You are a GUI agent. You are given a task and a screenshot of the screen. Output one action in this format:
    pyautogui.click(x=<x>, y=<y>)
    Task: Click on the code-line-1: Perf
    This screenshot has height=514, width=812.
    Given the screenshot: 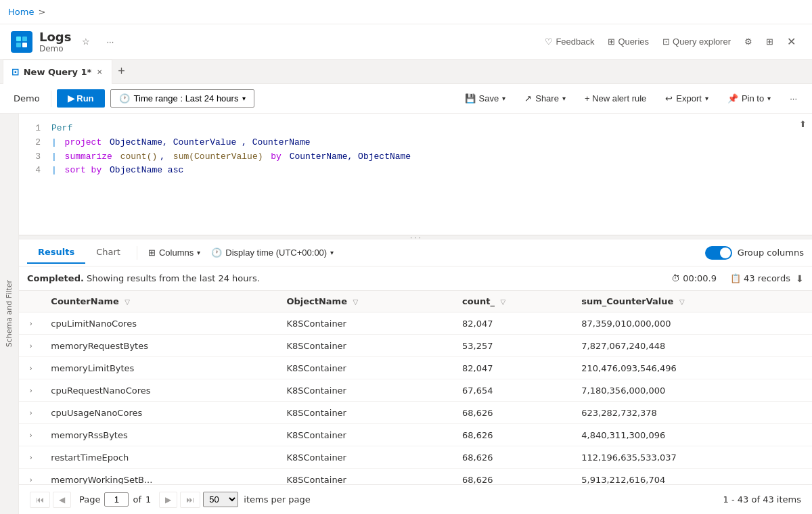 What is the action you would take?
    pyautogui.click(x=429, y=128)
    